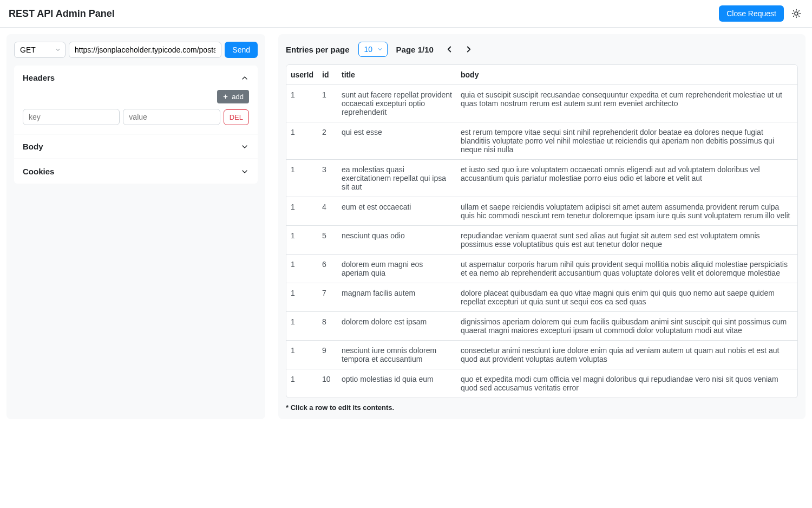 Image resolution: width=812 pixels, height=508 pixels. Describe the element at coordinates (236, 117) in the screenshot. I see `delete-header-button: DEL` at that location.